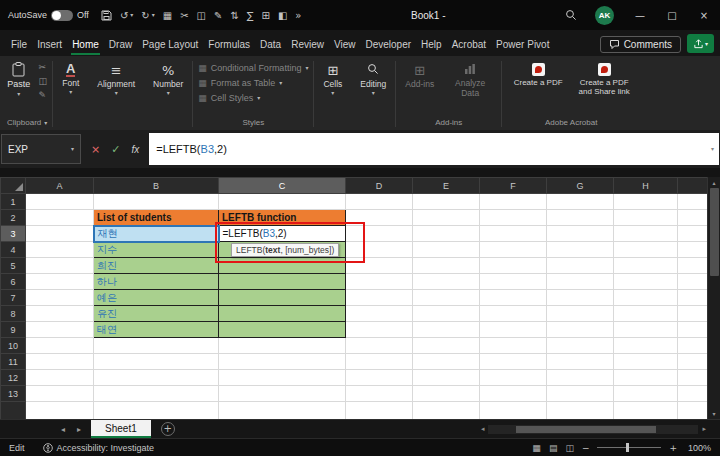  I want to click on font-group-button: A Font ▾, so click(70, 78).